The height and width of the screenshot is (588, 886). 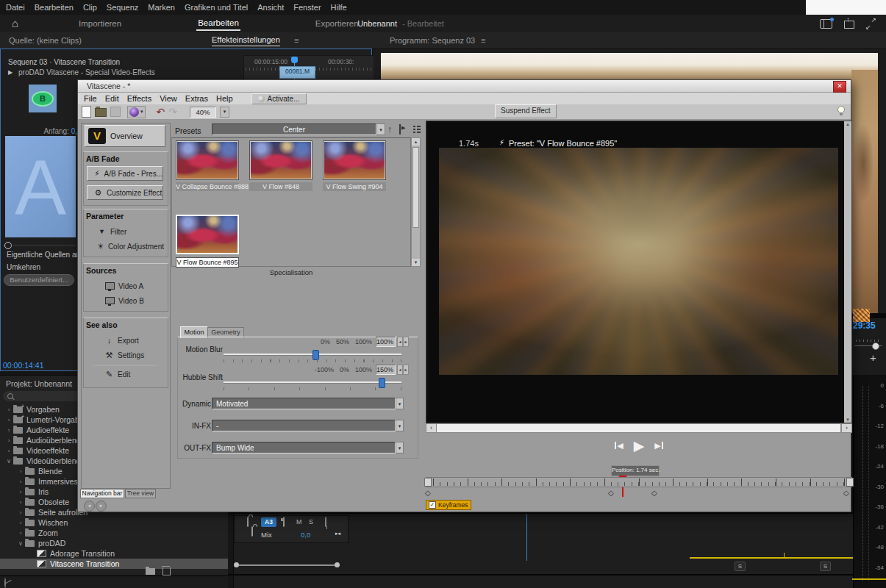 What do you see at coordinates (639, 428) in the screenshot?
I see `scrollbar-thumb` at bounding box center [639, 428].